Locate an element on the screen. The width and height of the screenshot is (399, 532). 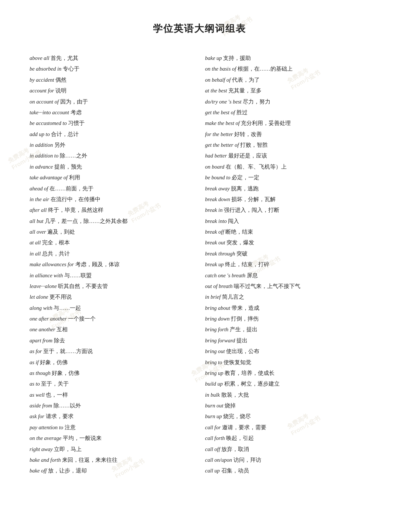
list-item: on board 在（船、车、飞机等）上 is located at coordinates (287, 167).